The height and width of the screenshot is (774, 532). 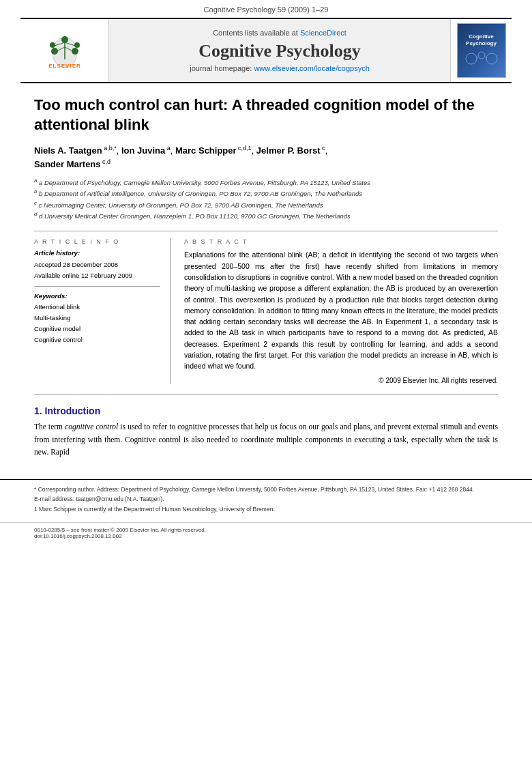 I want to click on abstract-text: Explanations for the attentional blink (…, so click(x=341, y=310).